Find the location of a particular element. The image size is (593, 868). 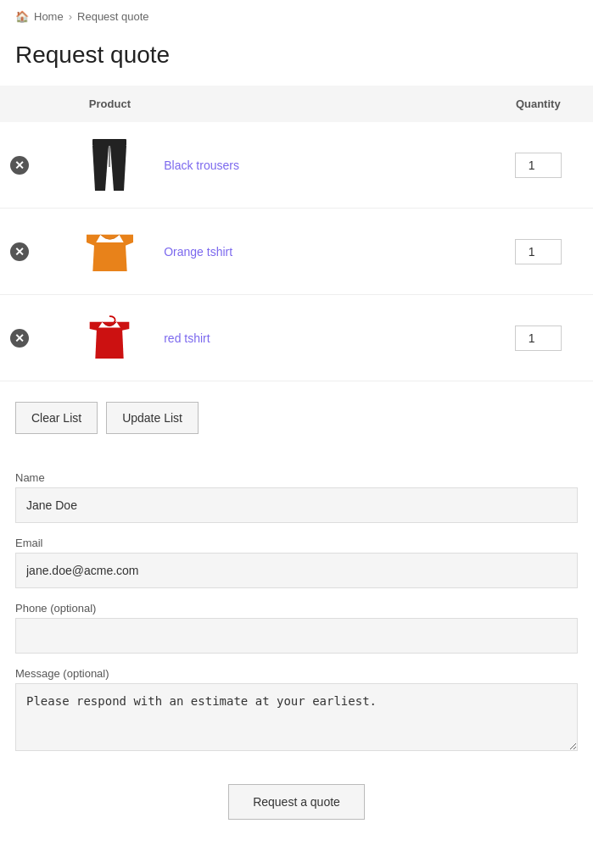

message-field-group: Message (optional) Please respond with a… is located at coordinates (297, 710).